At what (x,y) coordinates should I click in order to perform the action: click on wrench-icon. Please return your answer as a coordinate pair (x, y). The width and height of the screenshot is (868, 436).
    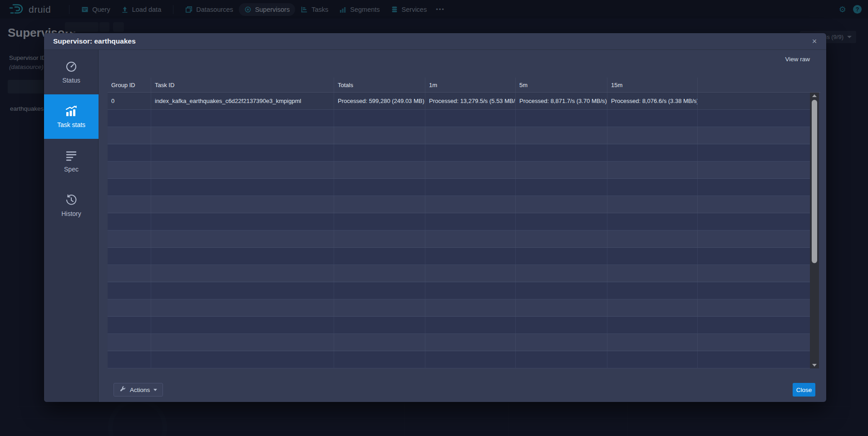
    Looking at the image, I should click on (123, 390).